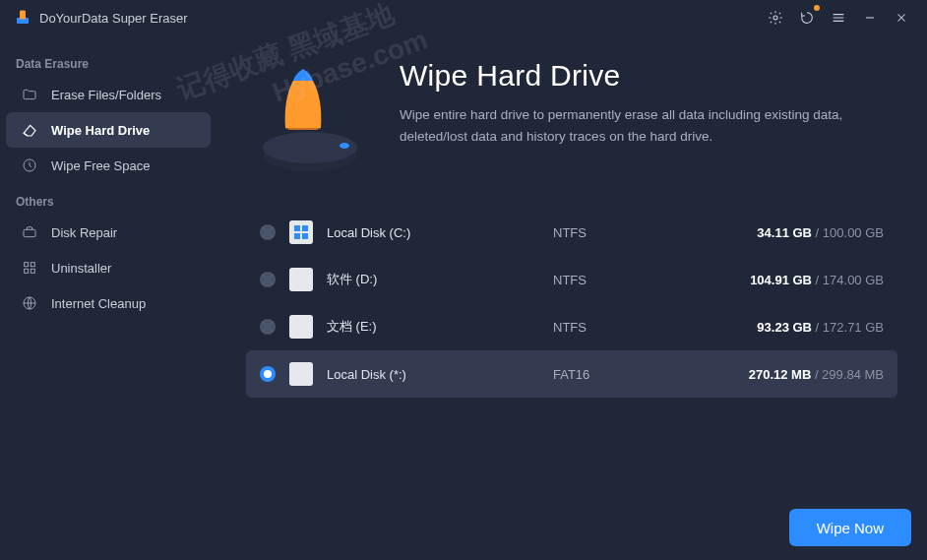  I want to click on grid-icon, so click(30, 268).